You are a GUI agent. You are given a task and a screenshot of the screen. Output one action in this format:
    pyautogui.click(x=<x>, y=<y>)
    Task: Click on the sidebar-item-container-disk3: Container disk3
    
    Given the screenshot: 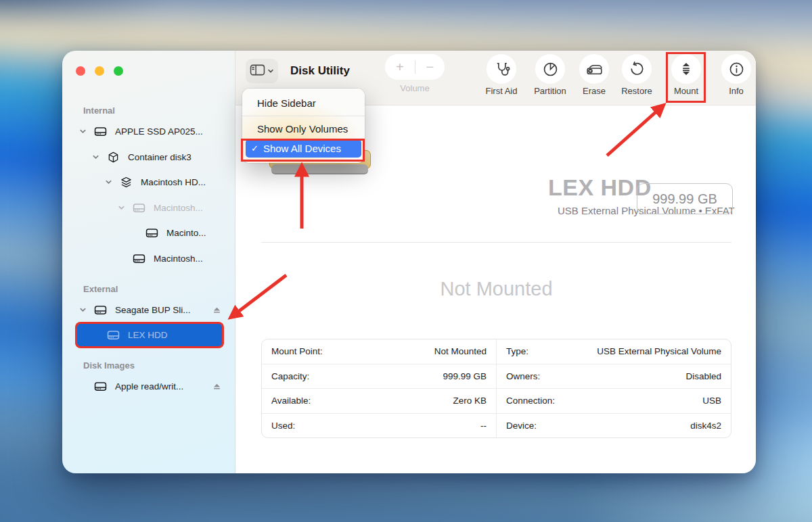 What is the action you would take?
    pyautogui.click(x=149, y=158)
    